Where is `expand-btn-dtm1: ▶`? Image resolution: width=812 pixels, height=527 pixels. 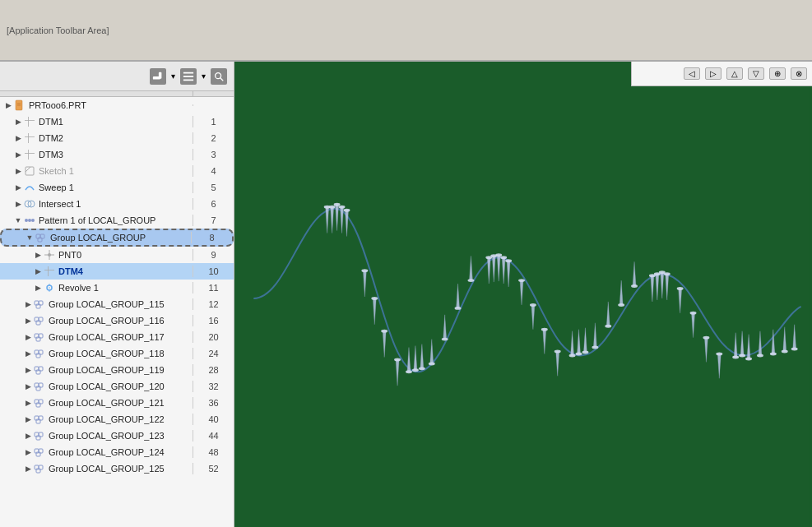 expand-btn-dtm1: ▶ is located at coordinates (18, 122).